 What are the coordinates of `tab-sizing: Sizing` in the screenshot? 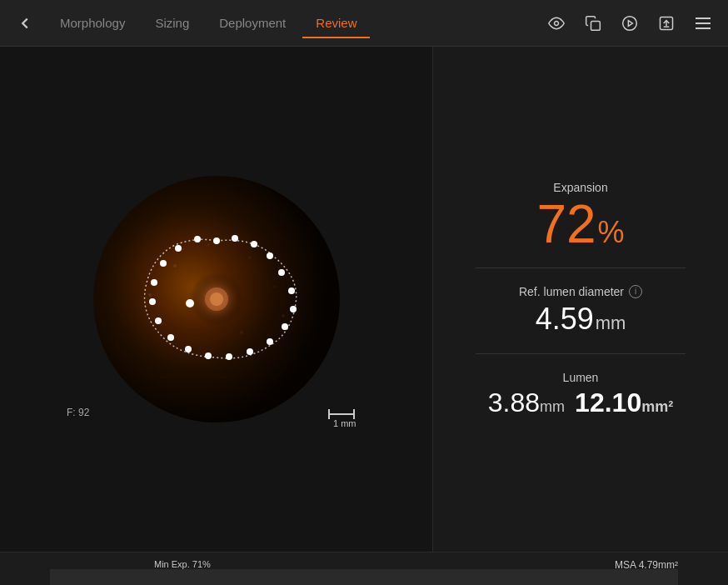 It's located at (172, 23).